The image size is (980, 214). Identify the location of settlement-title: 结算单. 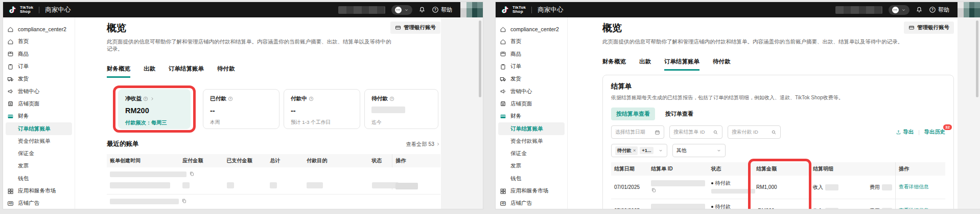
(778, 87).